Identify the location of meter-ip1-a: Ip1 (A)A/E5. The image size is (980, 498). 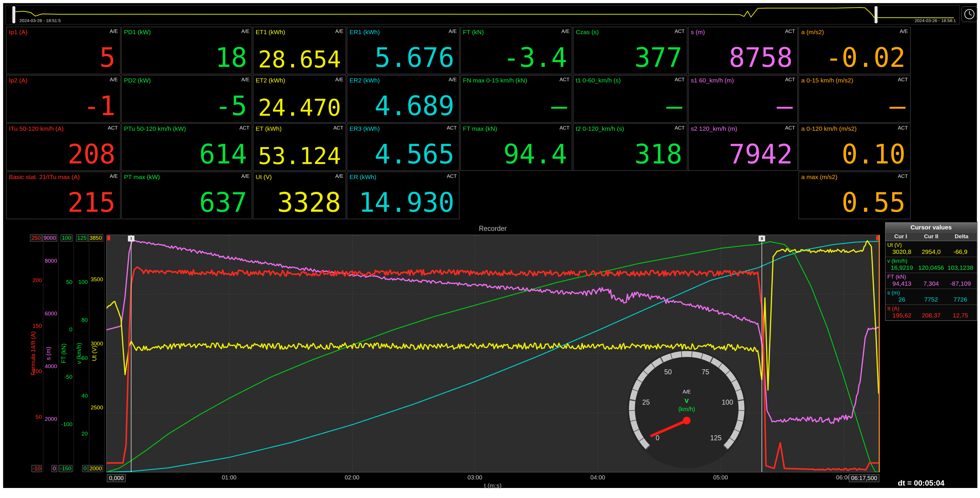
(63, 50).